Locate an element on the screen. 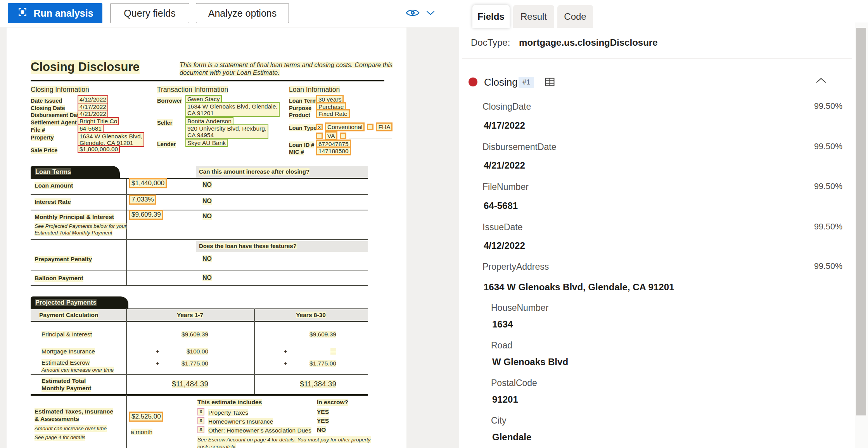  field-label: Closing Date is located at coordinates (48, 108).